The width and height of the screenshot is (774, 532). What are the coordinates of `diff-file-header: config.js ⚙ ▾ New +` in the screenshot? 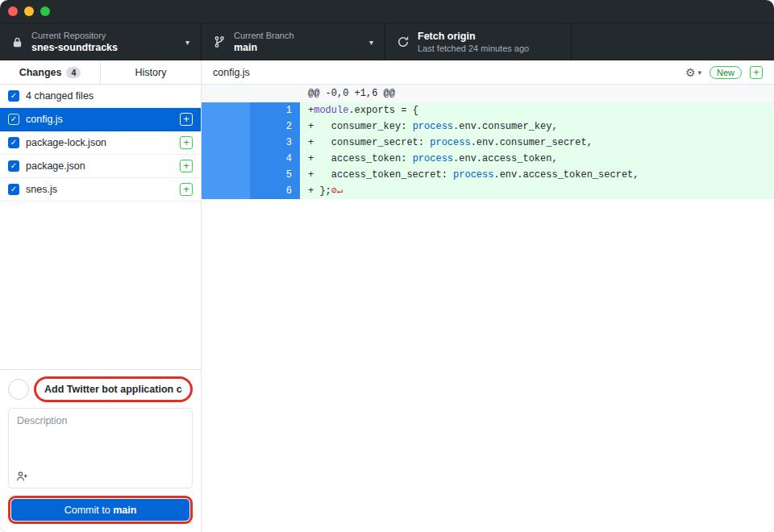 It's located at (488, 73).